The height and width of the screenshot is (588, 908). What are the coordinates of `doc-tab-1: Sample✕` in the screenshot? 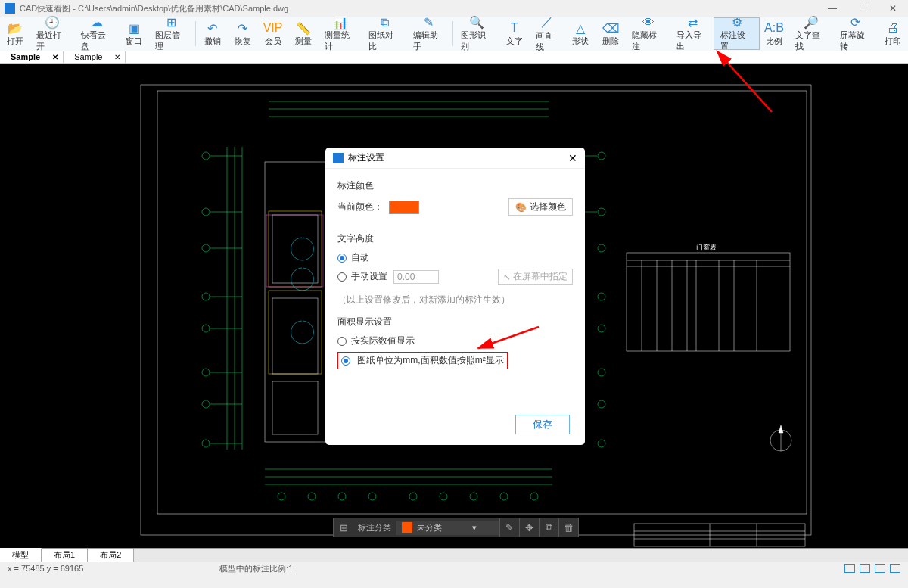 It's located at (95, 58).